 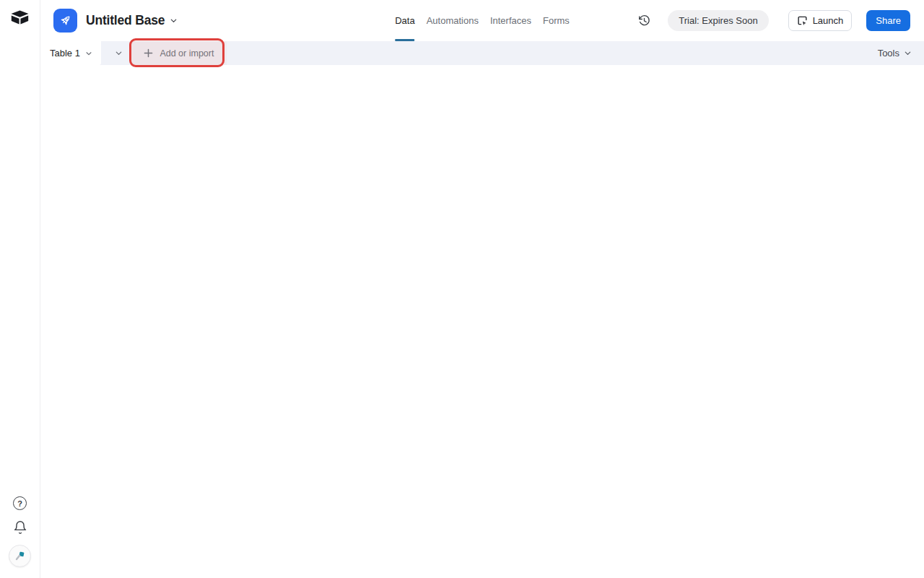 I want to click on share-button: Share, so click(x=888, y=20).